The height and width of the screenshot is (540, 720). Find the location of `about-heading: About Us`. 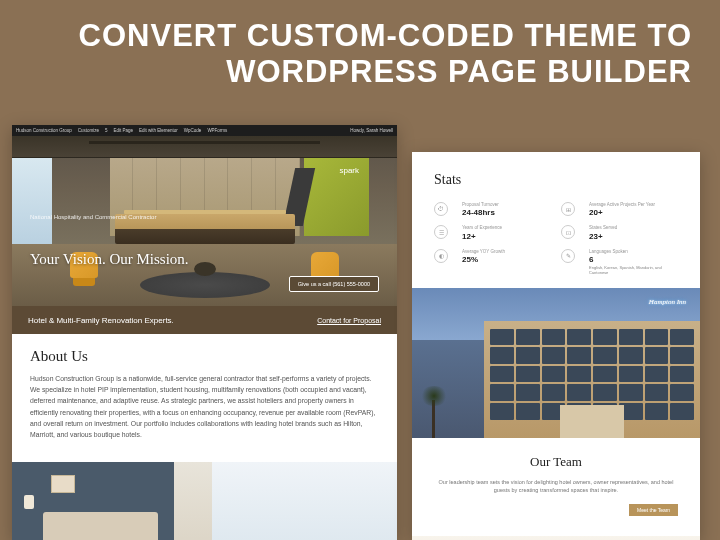

about-heading: About Us is located at coordinates (204, 356).